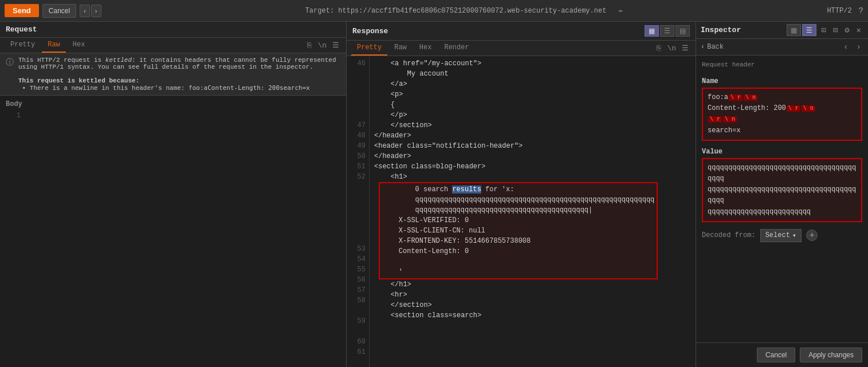 The width and height of the screenshot is (868, 367). What do you see at coordinates (712, 47) in the screenshot?
I see `back-button: ‹ Back` at bounding box center [712, 47].